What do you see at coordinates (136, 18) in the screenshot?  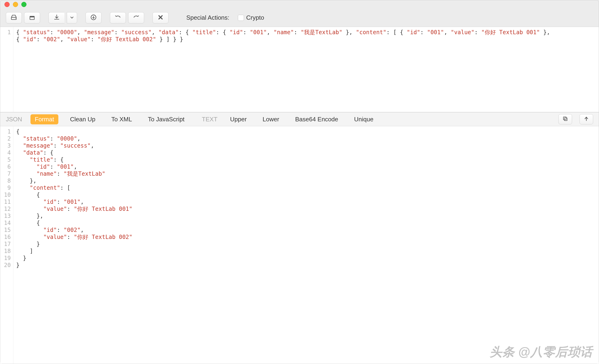 I see `redo-button` at bounding box center [136, 18].